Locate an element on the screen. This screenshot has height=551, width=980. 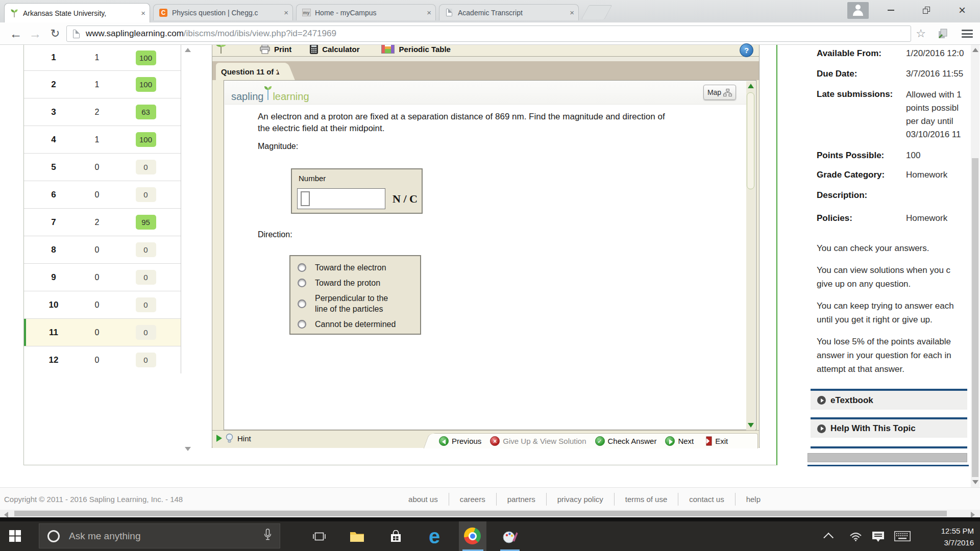
qnav-scroll-down-icon is located at coordinates (188, 449).